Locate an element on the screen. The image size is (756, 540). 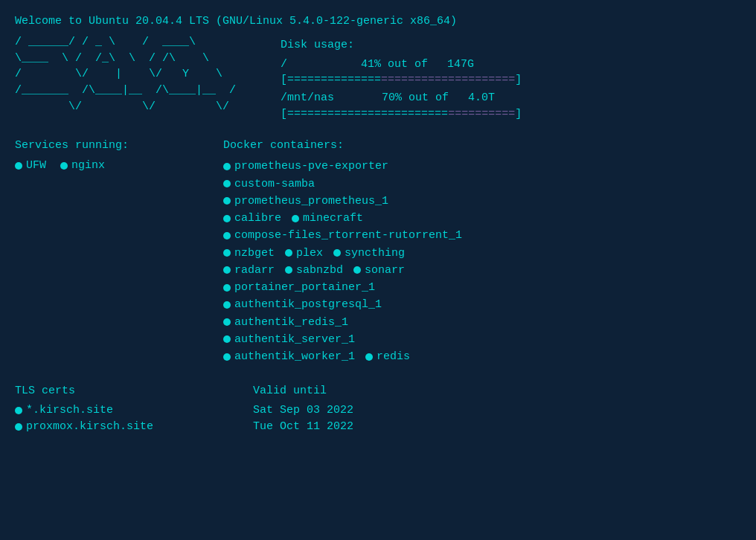
docker-item-plex: plex is located at coordinates (304, 253).